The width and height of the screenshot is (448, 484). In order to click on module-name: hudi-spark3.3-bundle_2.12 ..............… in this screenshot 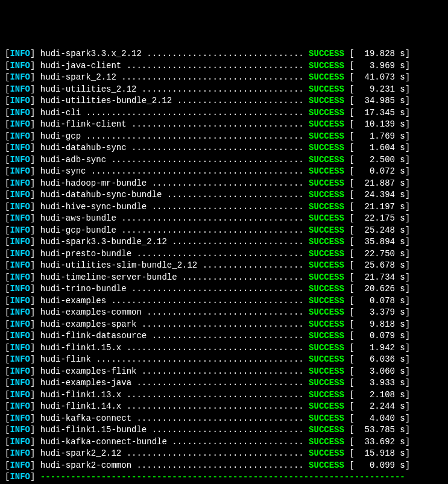, I will do `click(172, 242)`.